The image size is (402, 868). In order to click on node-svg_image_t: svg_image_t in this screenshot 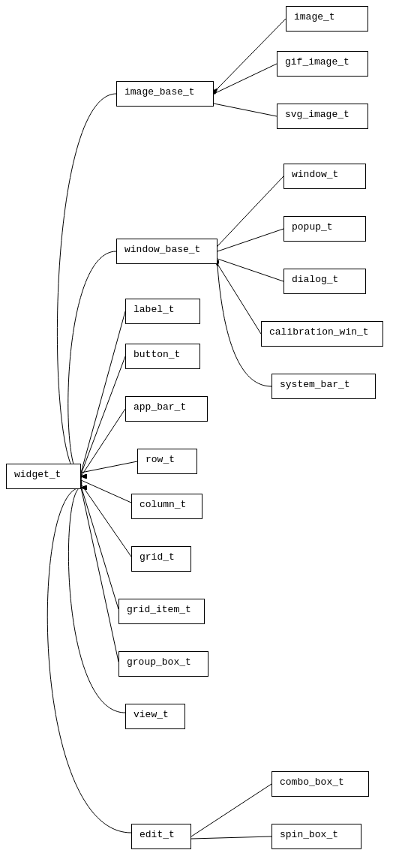, I will do `click(322, 116)`.